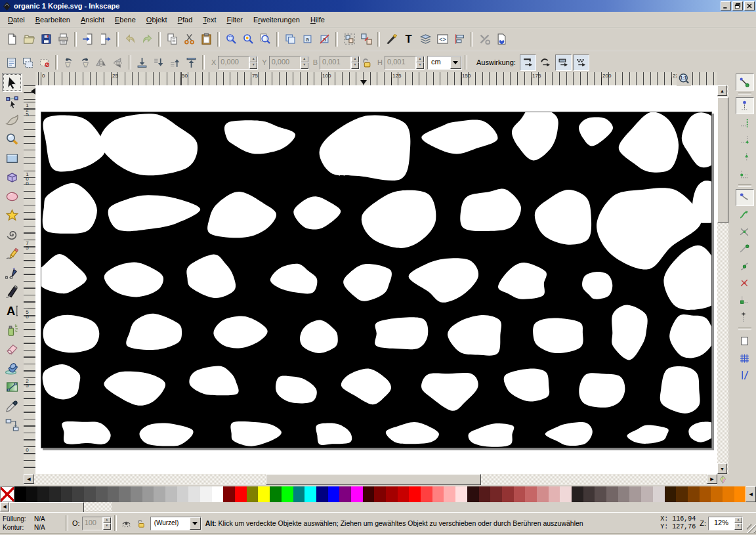  I want to click on vertical-scrollbar: ▲ ▼, so click(723, 280).